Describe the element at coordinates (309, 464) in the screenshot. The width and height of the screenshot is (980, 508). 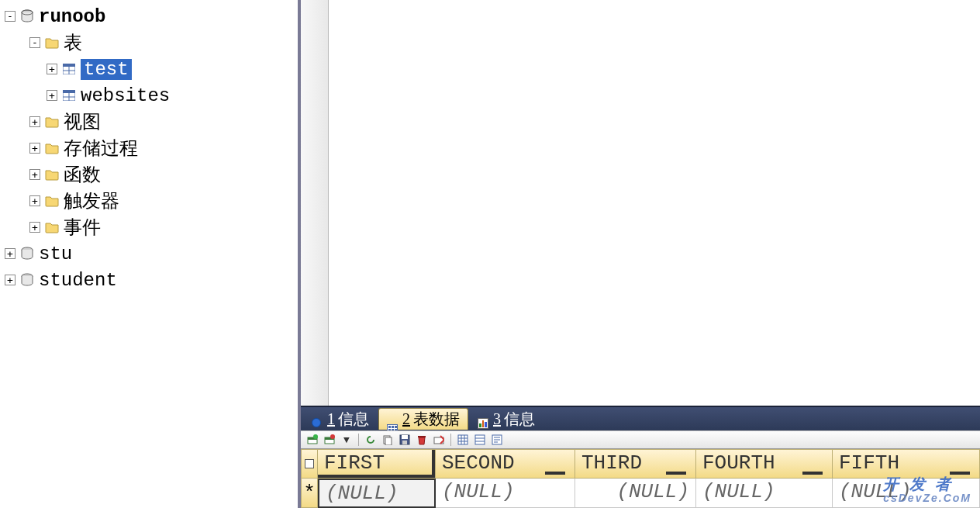
I see `select-all-checkbox` at that location.